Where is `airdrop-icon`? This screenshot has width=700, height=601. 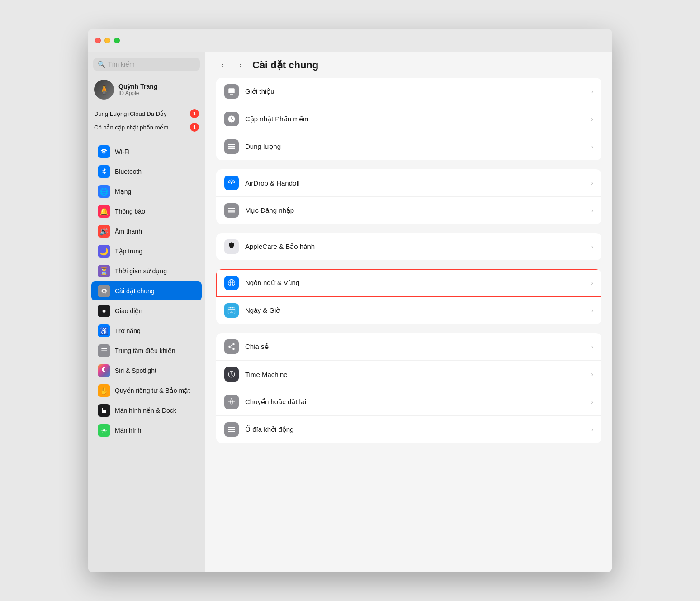
airdrop-icon is located at coordinates (232, 183).